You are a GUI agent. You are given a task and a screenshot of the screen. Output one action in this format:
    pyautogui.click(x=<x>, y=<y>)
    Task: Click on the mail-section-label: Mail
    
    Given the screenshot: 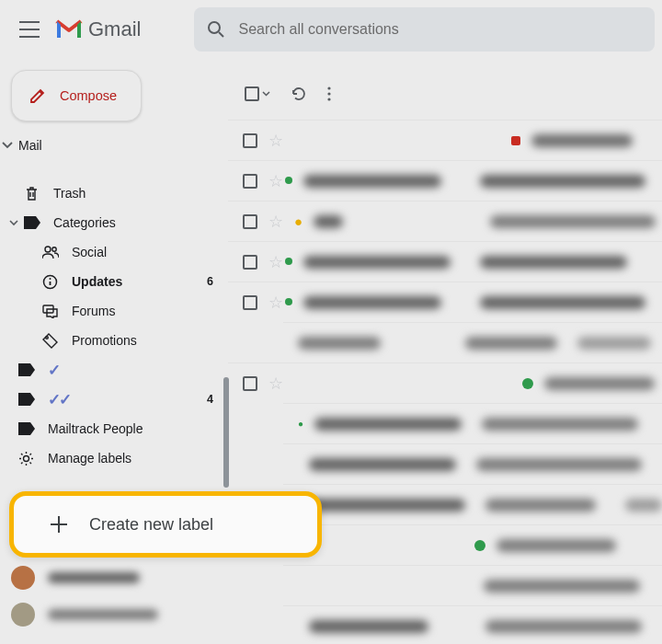 What is the action you would take?
    pyautogui.click(x=30, y=145)
    